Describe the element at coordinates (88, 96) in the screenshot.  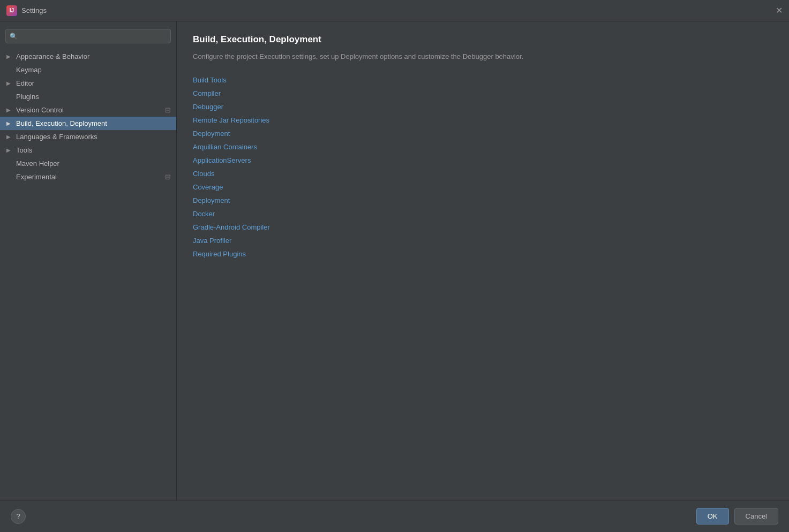
I see `sidebar-item-plugins: Plugins` at that location.